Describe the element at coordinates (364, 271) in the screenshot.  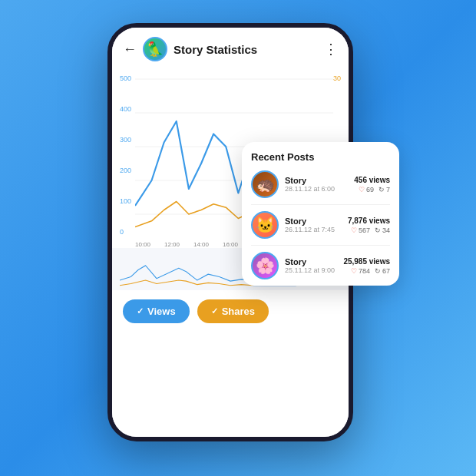
I see `likes-count-3: 784` at that location.